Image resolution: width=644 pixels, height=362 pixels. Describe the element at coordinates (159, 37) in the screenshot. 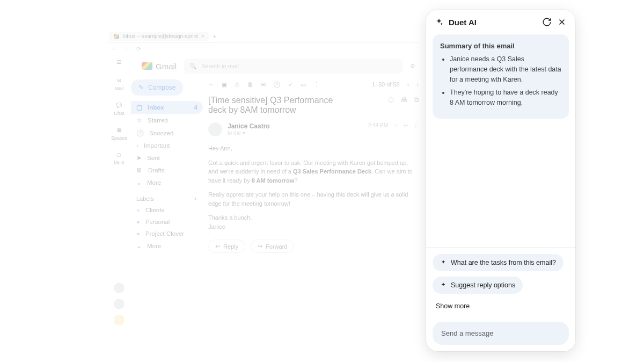

I see `browser-tab: Inbox – example@design-sprint ×` at that location.